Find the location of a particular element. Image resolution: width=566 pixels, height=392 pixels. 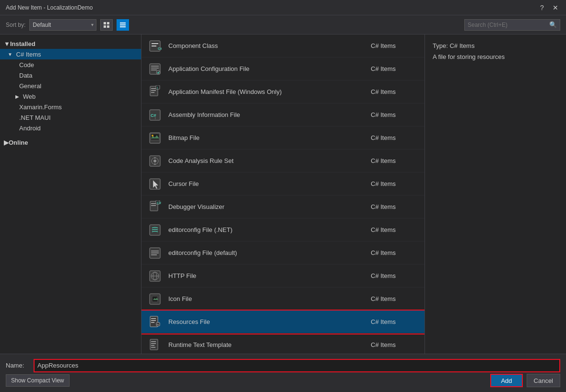

installed-header: ▼ Installed is located at coordinates (71, 44).